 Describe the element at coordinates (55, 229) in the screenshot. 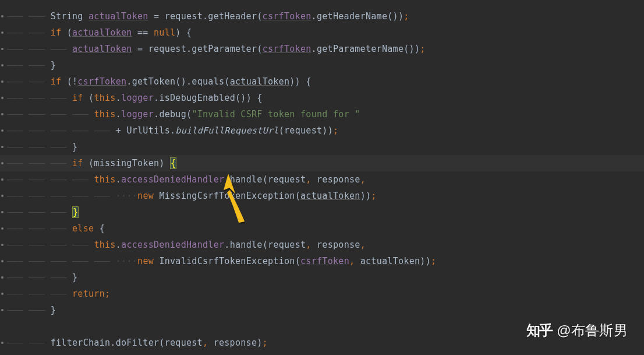

I see `code-content: ——— ——— ——— else {` at that location.